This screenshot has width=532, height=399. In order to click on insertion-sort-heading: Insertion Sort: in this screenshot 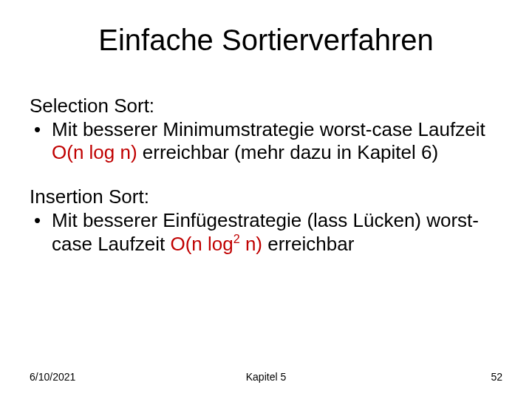, I will do `click(266, 197)`.